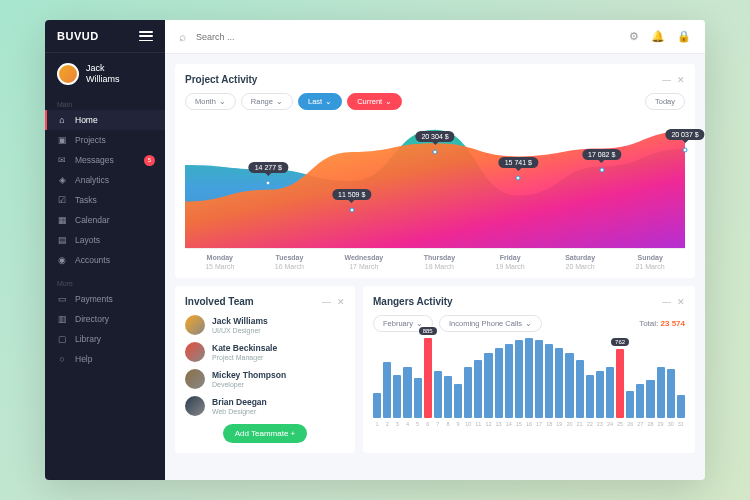 The width and height of the screenshot is (750, 500). Describe the element at coordinates (92, 220) in the screenshot. I see `sidebar-item-label: Calendar` at that location.